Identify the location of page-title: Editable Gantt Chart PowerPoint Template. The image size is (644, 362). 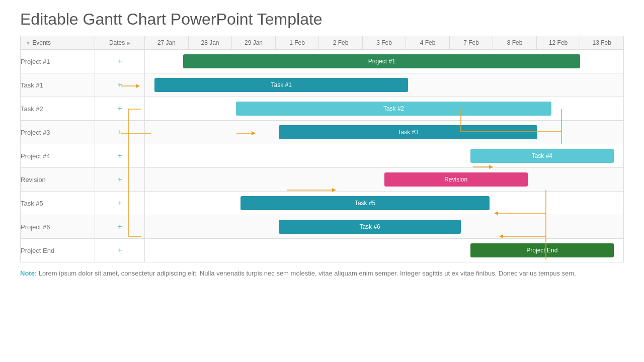
(322, 19).